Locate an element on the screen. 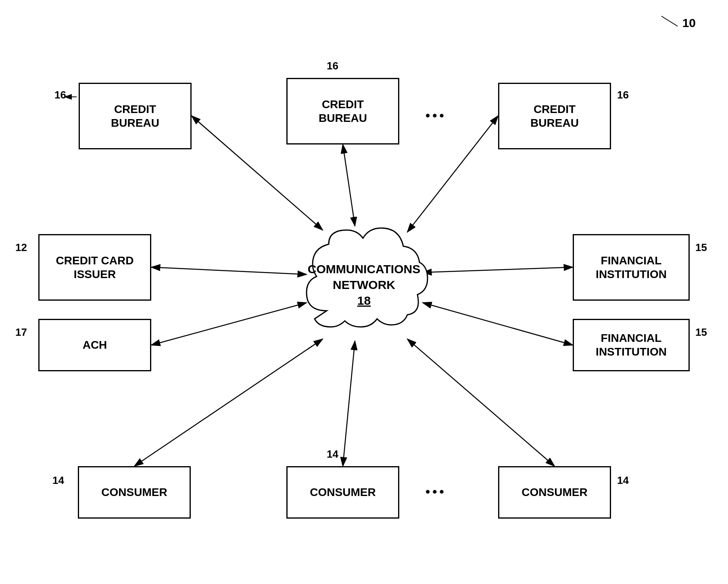  cloud-label: COMMUNICATIONSNETWORK 18 is located at coordinates (364, 285).